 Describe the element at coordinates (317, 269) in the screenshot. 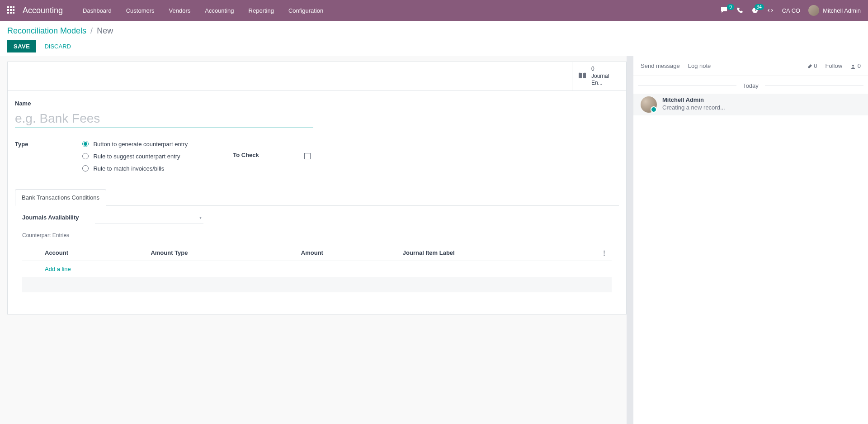

I see `table-row: Add a line` at that location.